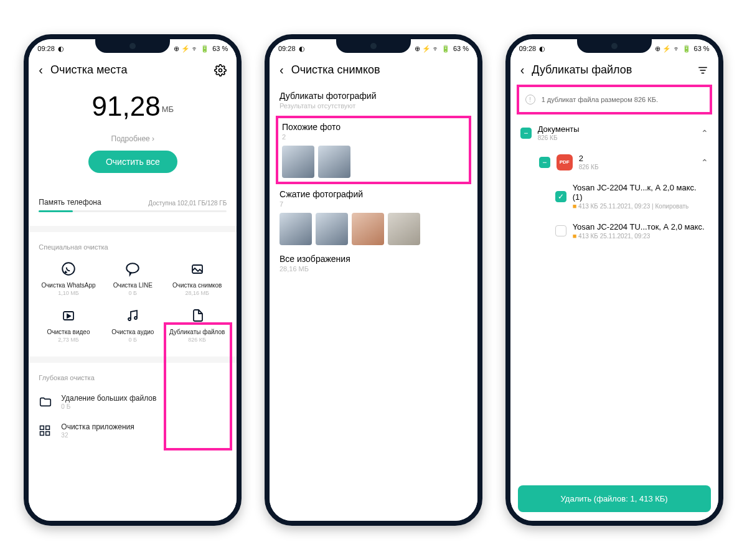  Describe the element at coordinates (610, 70) in the screenshot. I see `page-title: Дубликаты файлов` at that location.